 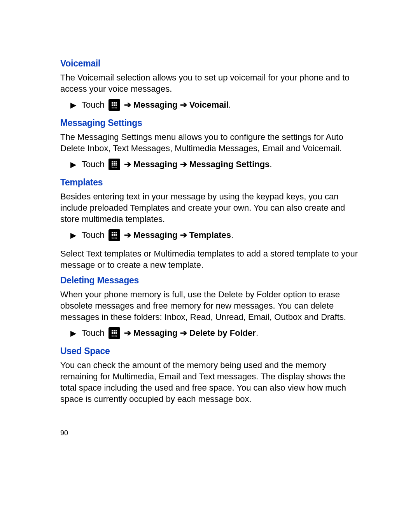 What do you see at coordinates (201, 164) in the screenshot?
I see `step-path-messaging-settings: Messaging ➔ Messaging Settings` at bounding box center [201, 164].